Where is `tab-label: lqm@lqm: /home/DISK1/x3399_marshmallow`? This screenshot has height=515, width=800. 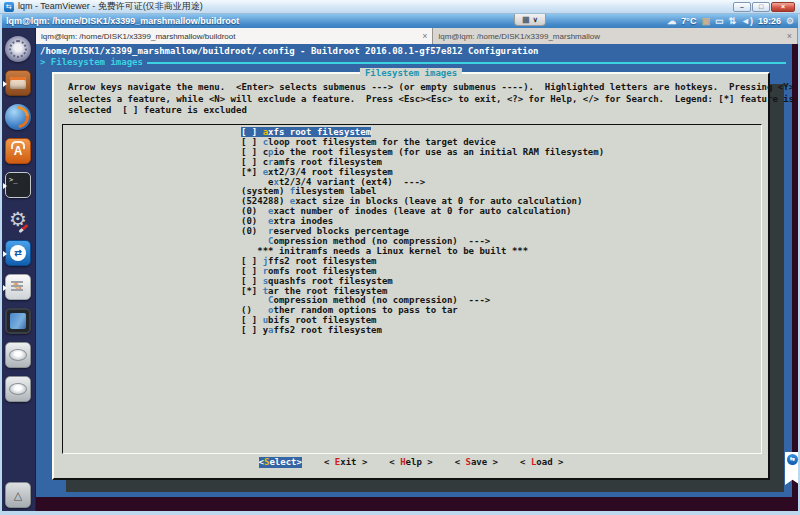
tab-label: lqm@lqm: /home/DISK1/x3399_marshmallow is located at coordinates (609, 36).